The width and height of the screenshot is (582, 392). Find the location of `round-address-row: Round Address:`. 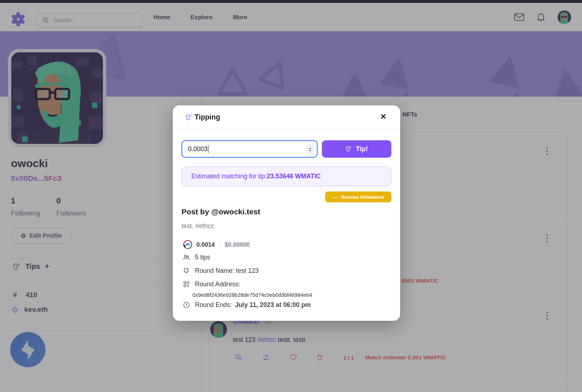

round-address-row: Round Address: is located at coordinates (212, 284).